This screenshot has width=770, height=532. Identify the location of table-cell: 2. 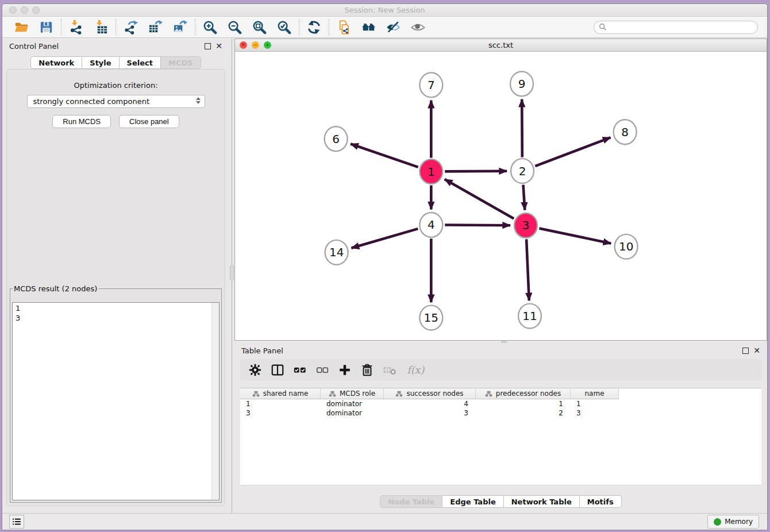
(523, 413).